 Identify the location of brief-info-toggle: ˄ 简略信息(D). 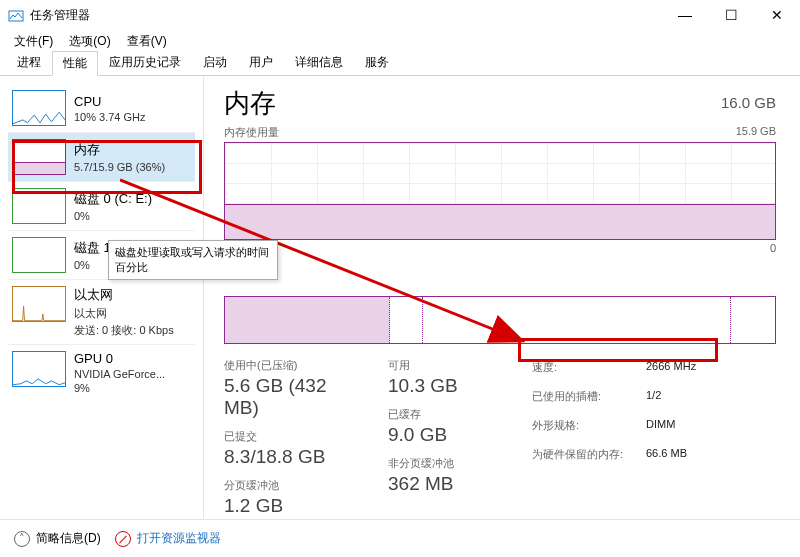
(58, 538).